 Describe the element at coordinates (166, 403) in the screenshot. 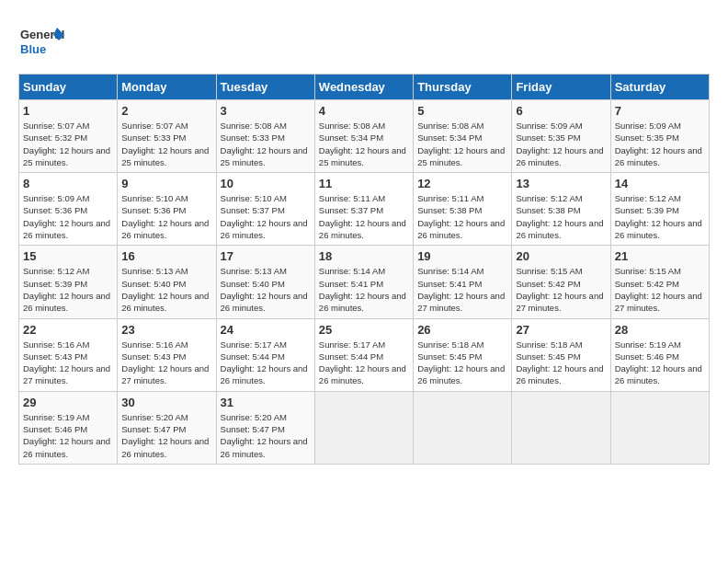

I see `day-number: 30` at that location.